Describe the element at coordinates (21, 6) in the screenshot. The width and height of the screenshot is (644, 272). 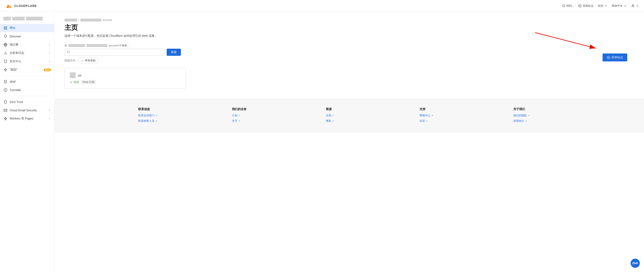
I see `topnav-left: CLOUDFLARE` at that location.